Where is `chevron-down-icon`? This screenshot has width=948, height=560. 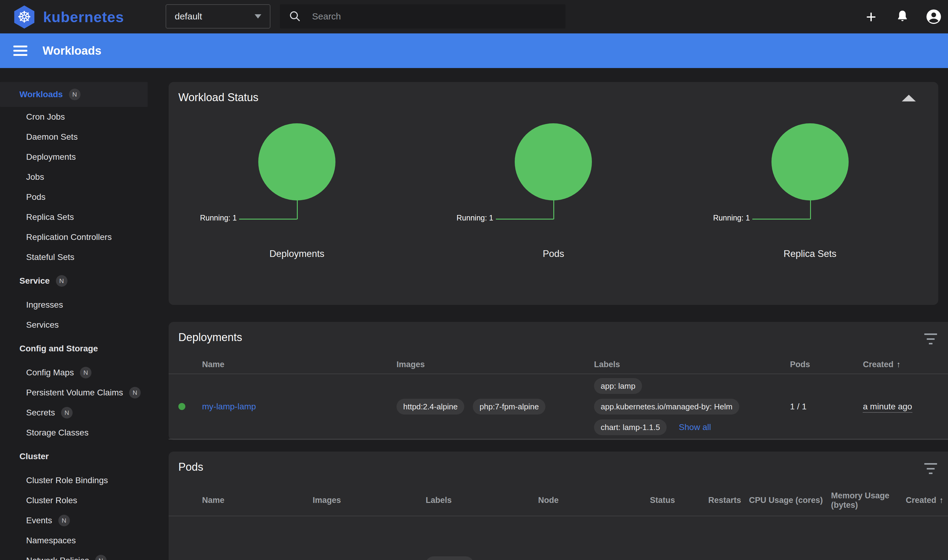
chevron-down-icon is located at coordinates (258, 17).